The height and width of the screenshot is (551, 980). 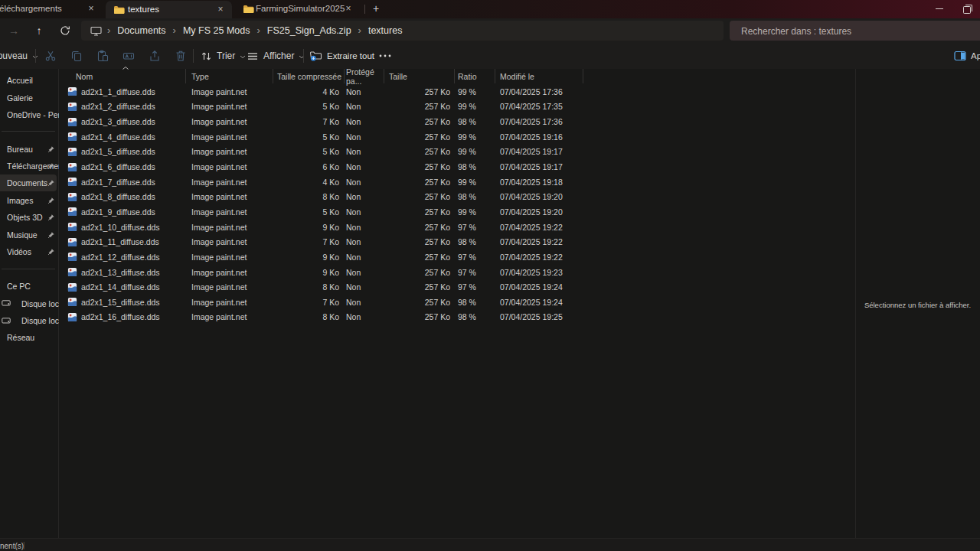 I want to click on cut-icon, so click(x=51, y=56).